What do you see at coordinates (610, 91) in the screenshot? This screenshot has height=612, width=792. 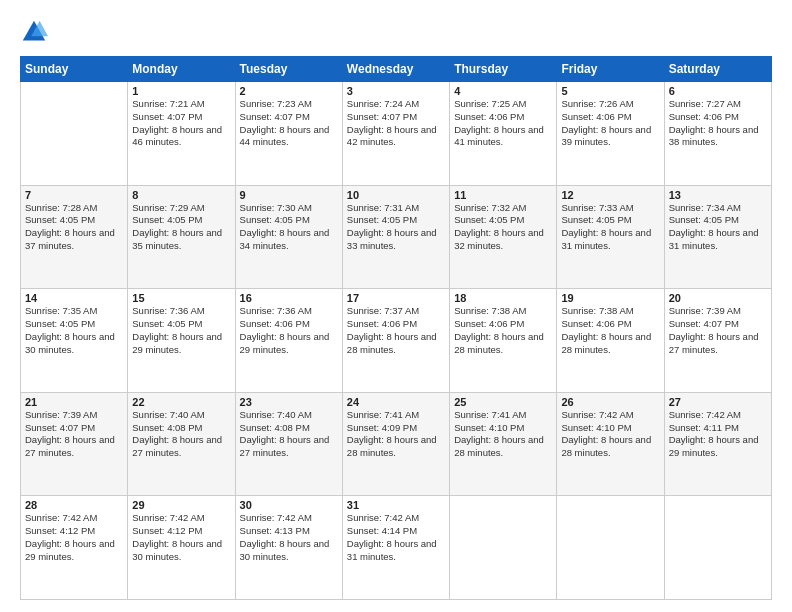 I see `day-number: 5` at bounding box center [610, 91].